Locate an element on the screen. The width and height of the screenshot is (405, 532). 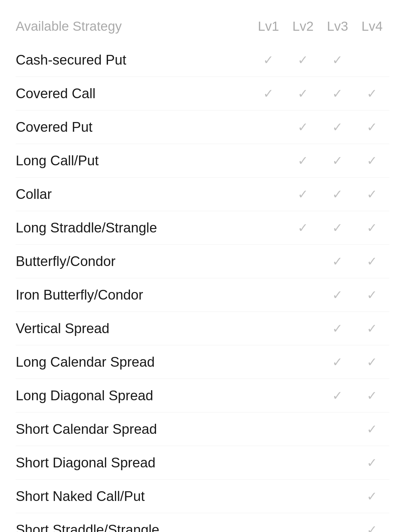
table-row: Short Straddle/Strangle✓ is located at coordinates (202, 523).